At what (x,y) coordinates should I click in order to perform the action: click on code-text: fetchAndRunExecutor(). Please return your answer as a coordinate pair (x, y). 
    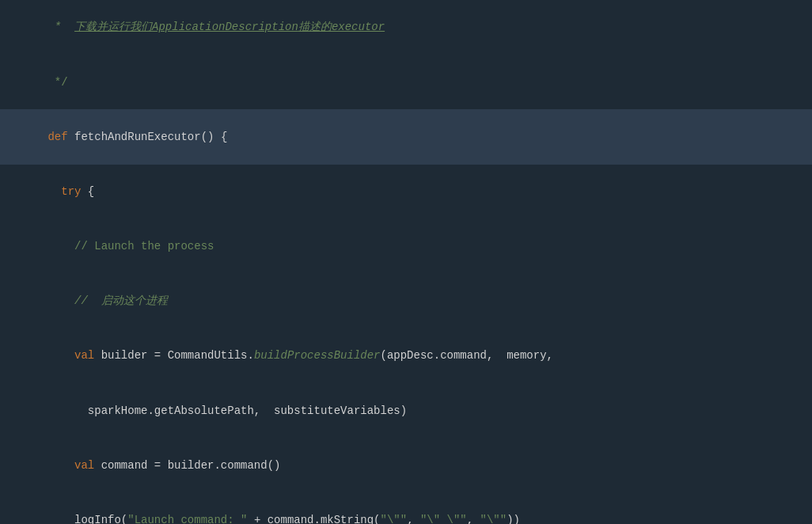
    Looking at the image, I should click on (147, 137).